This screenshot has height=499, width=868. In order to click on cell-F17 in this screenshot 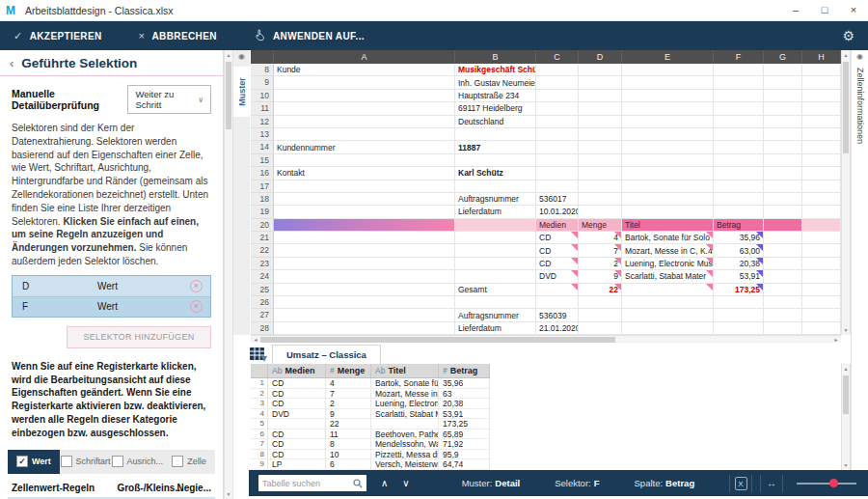, I will do `click(739, 187)`.